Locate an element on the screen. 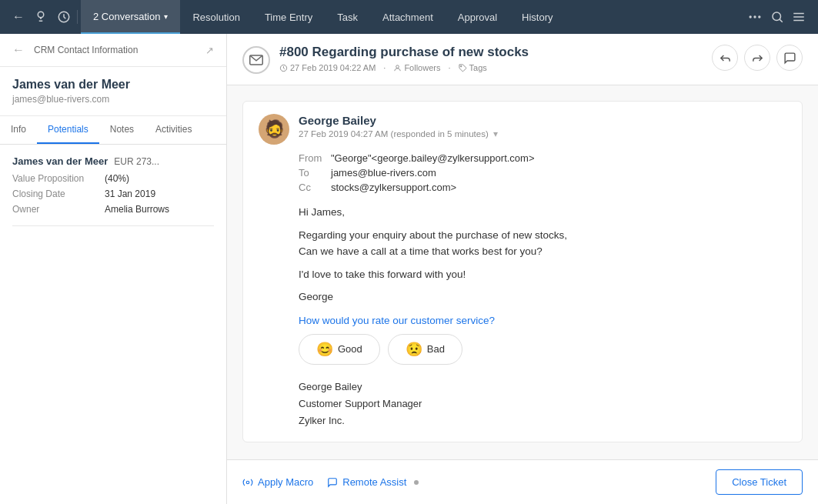 This screenshot has width=818, height=504. potential-name-row: James van der Meer EUR 273... is located at coordinates (113, 162).